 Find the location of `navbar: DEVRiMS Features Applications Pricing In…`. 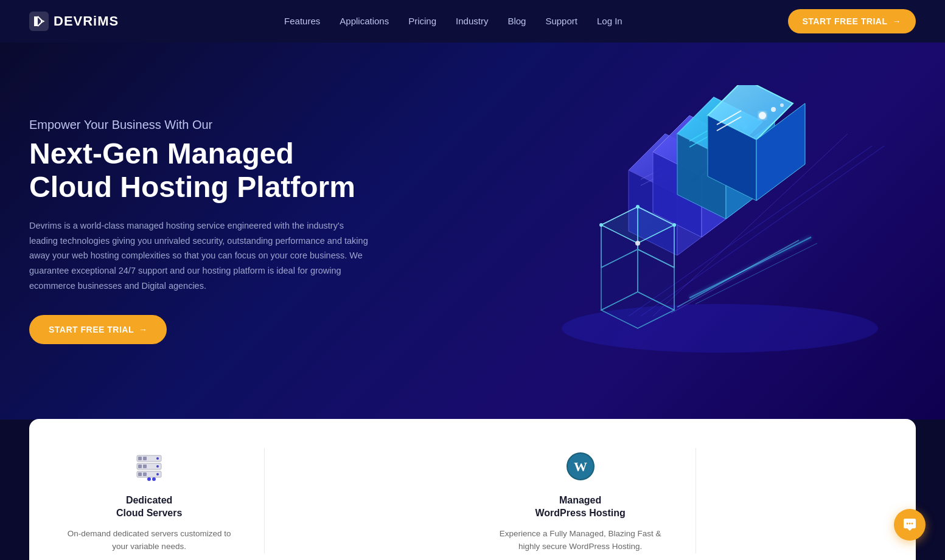

navbar: DEVRiMS Features Applications Pricing In… is located at coordinates (472, 21).